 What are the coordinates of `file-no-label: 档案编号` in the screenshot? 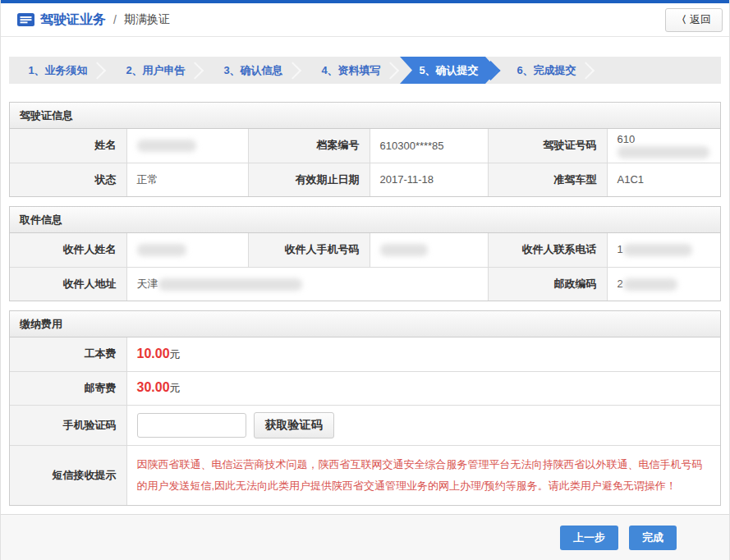 It's located at (309, 146).